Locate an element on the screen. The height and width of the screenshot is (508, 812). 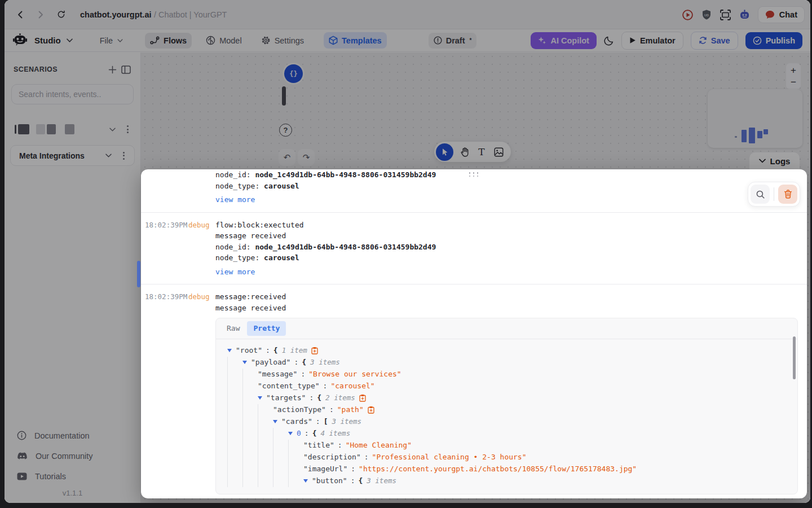
tab-pretty: Pretty is located at coordinates (266, 329).